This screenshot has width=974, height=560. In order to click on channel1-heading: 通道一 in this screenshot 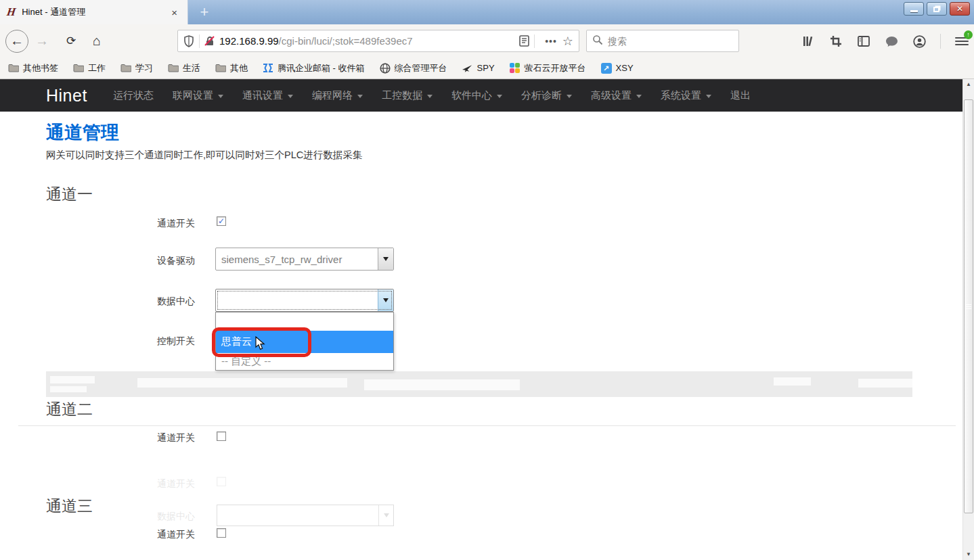, I will do `click(69, 195)`.